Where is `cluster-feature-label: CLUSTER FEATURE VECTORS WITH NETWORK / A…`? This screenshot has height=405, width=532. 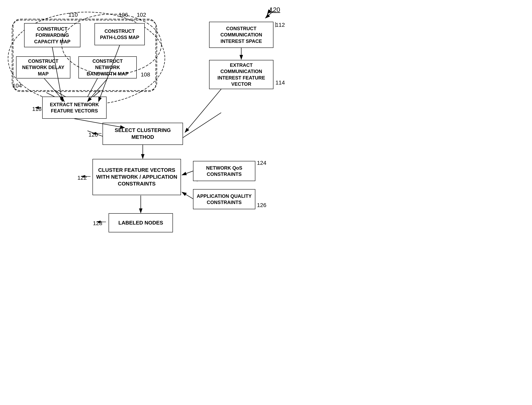
cluster-feature-label: CLUSTER FEATURE VECTORS WITH NETWORK / A… is located at coordinates (137, 177).